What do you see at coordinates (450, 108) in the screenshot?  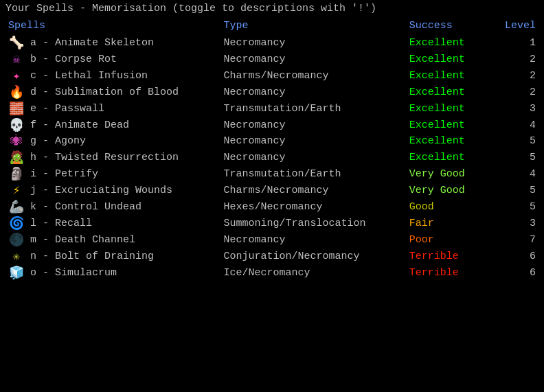 I see `spell-success-e: Excellent` at bounding box center [450, 108].